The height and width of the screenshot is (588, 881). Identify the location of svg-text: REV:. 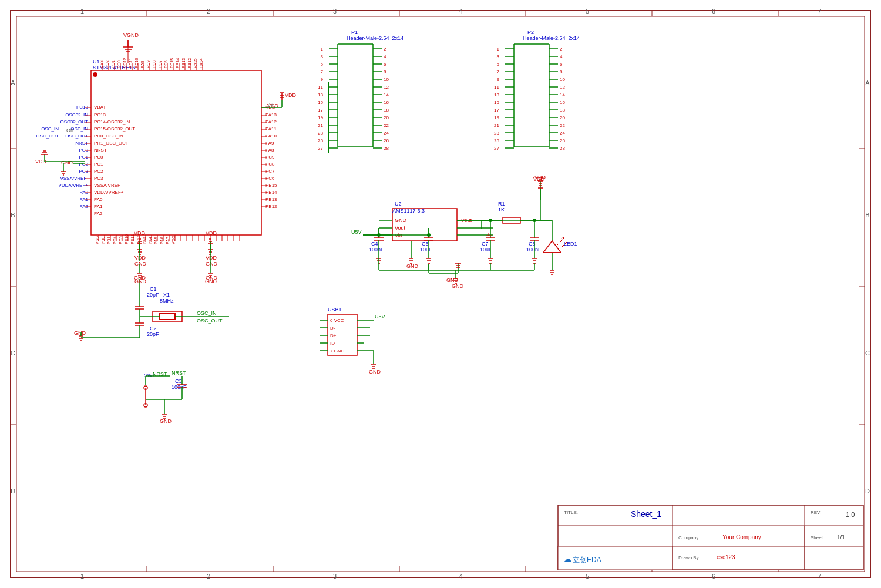
(816, 512).